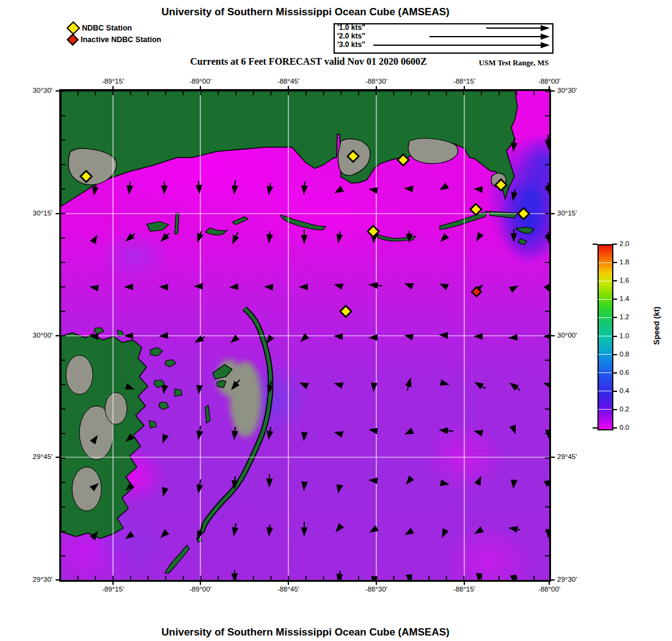 The height and width of the screenshot is (641, 672). Describe the element at coordinates (346, 311) in the screenshot. I see `ndbc-station-marker` at that location.